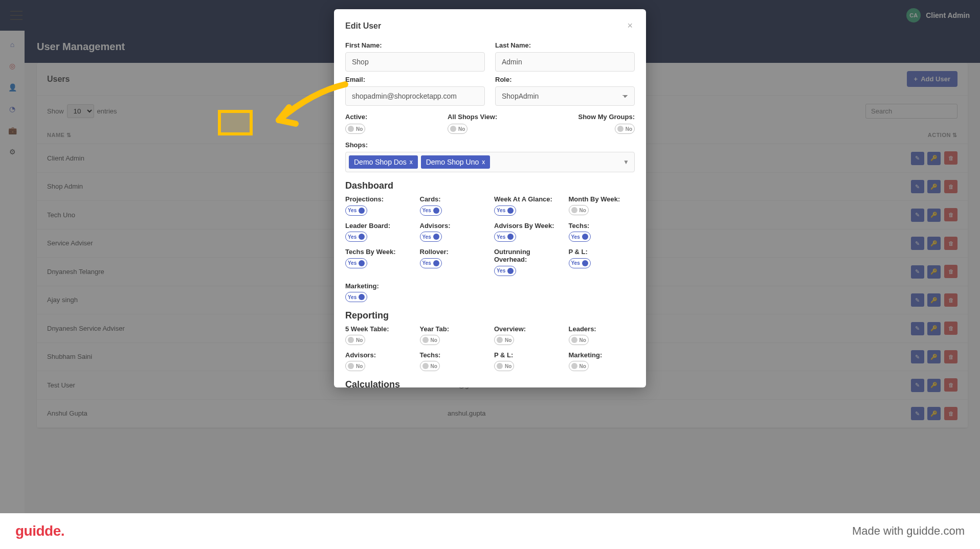 Image resolution: width=980 pixels, height=549 pixels. Describe the element at coordinates (453, 361) in the screenshot. I see `perm-item: Techs: No` at that location.